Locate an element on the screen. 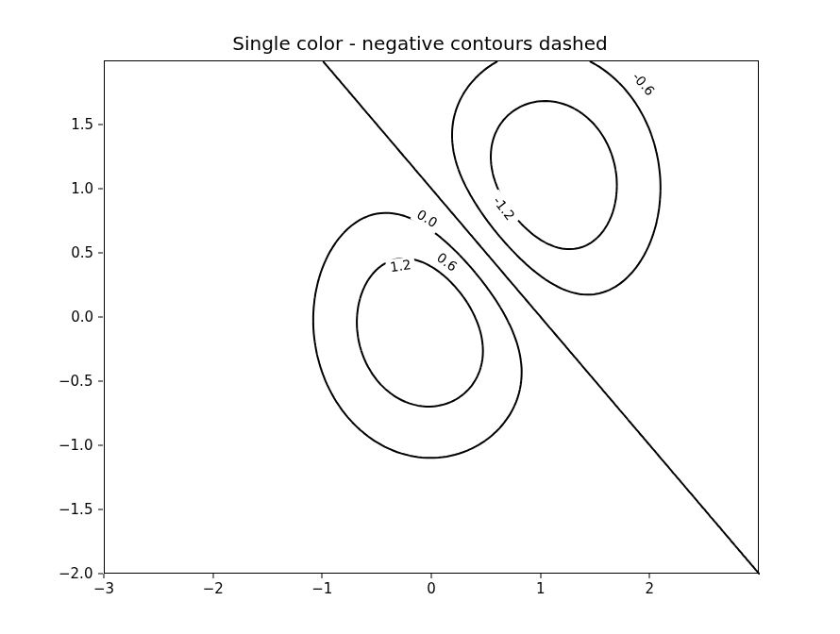 Image resolution: width=840 pixels, height=634 pixels. xtick-label: −2 is located at coordinates (213, 589).